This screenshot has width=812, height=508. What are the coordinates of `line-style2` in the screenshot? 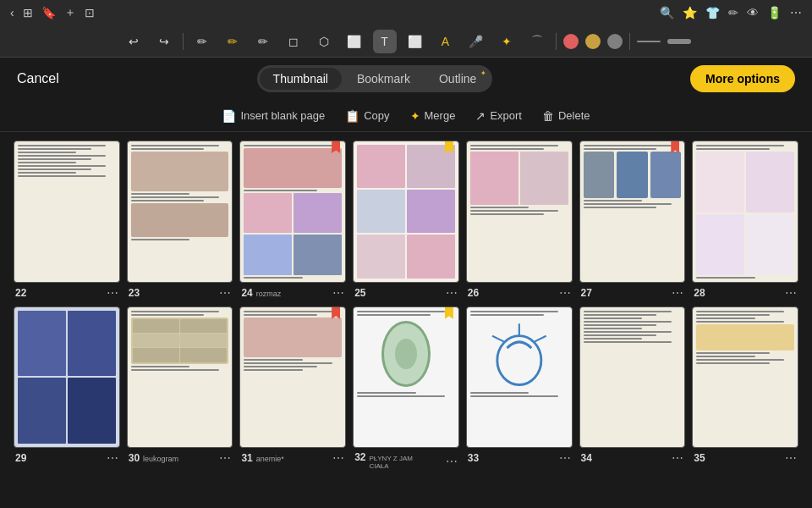 It's located at (679, 41).